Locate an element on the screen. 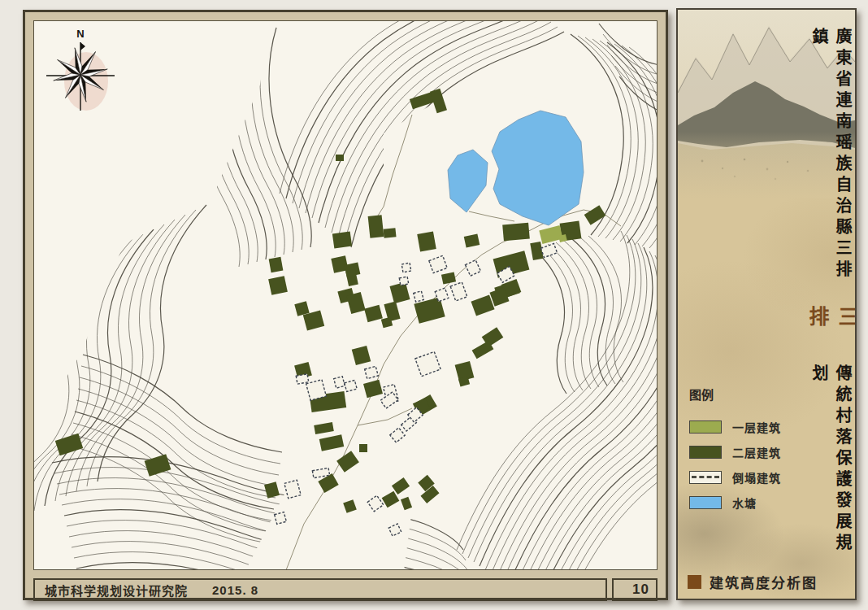 The width and height of the screenshot is (868, 610). map-caption: 建筑高度分析图 is located at coordinates (753, 582).